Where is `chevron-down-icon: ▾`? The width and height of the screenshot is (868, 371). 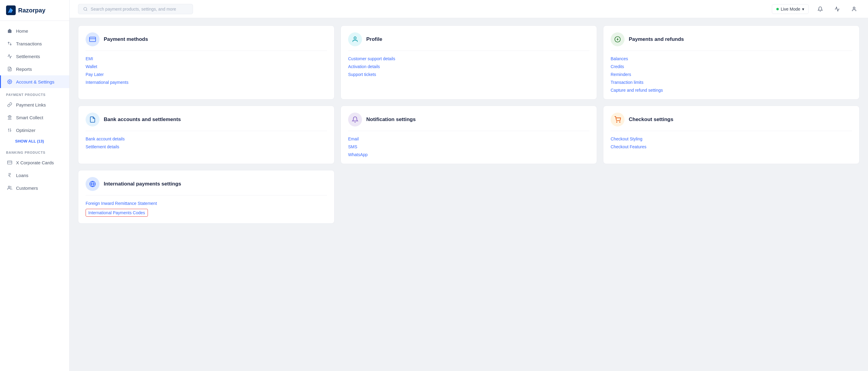 chevron-down-icon: ▾ is located at coordinates (803, 9).